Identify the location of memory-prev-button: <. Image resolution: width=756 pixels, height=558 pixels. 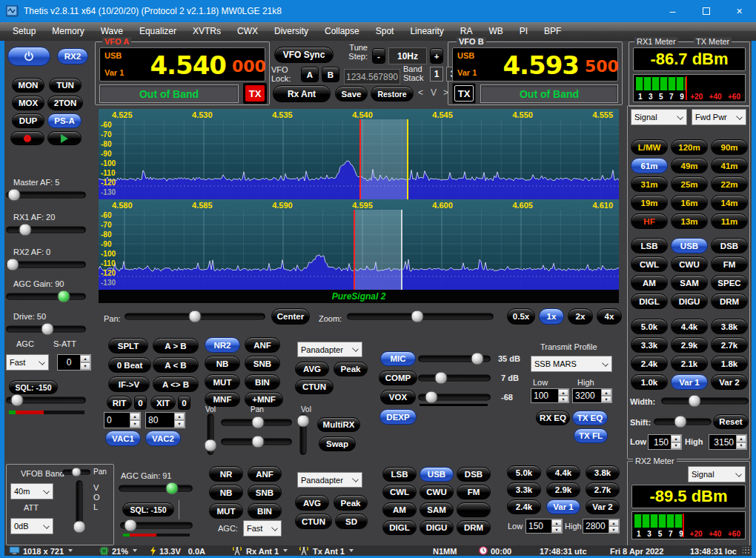
(421, 93).